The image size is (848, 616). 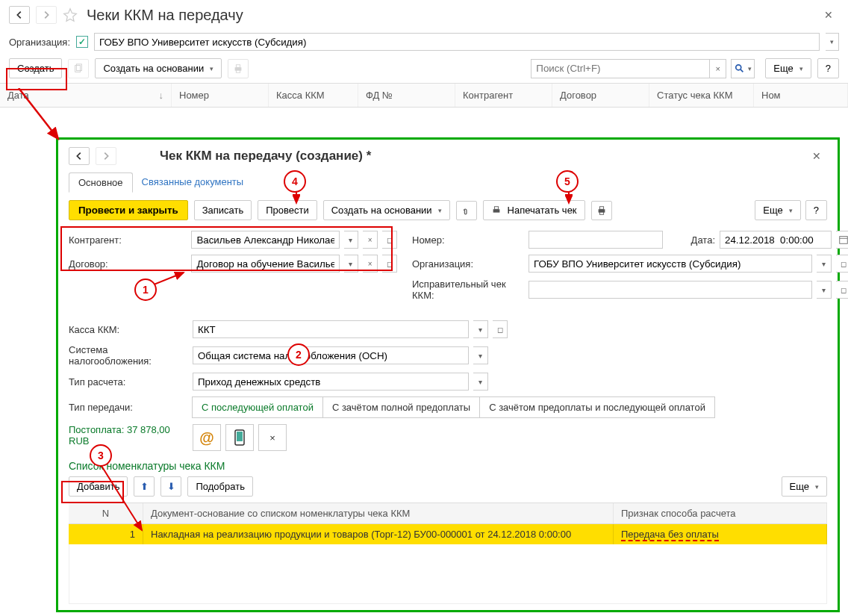 What do you see at coordinates (128, 408) in the screenshot?
I see `transfer-label: Тип передачи:` at bounding box center [128, 408].